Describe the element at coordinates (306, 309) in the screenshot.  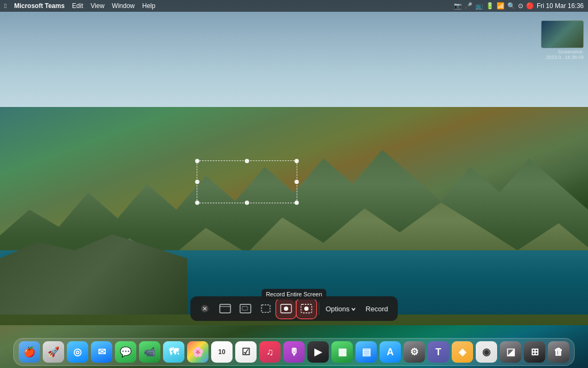
I see `record-selection-button` at that location.